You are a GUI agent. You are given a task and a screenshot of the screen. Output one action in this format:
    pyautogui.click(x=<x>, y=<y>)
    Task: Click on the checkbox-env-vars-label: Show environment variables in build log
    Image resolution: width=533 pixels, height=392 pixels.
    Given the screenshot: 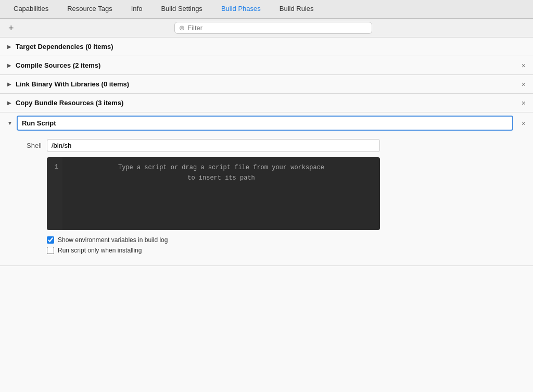 What is the action you would take?
    pyautogui.click(x=112, y=240)
    